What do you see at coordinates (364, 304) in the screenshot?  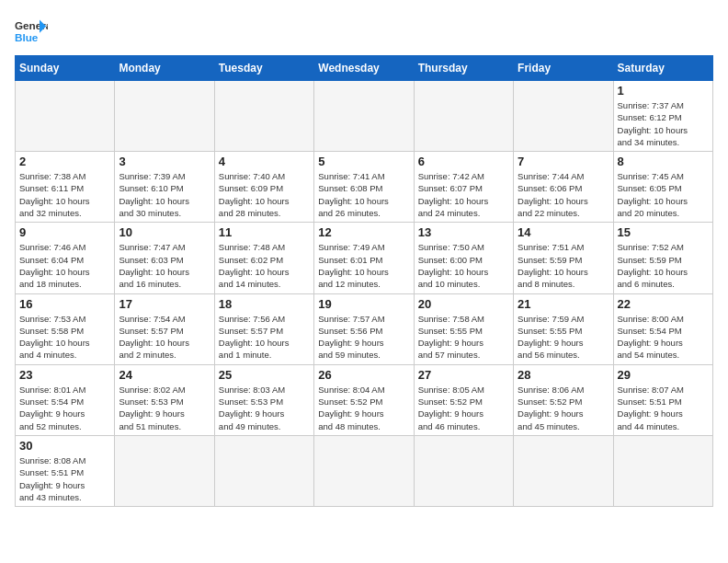 I see `day-number: 19` at bounding box center [364, 304].